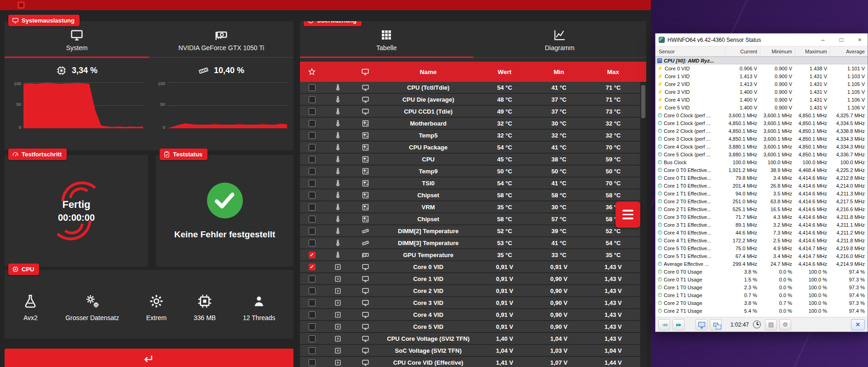  Describe the element at coordinates (771, 325) in the screenshot. I see `report-button: ▤` at that location.